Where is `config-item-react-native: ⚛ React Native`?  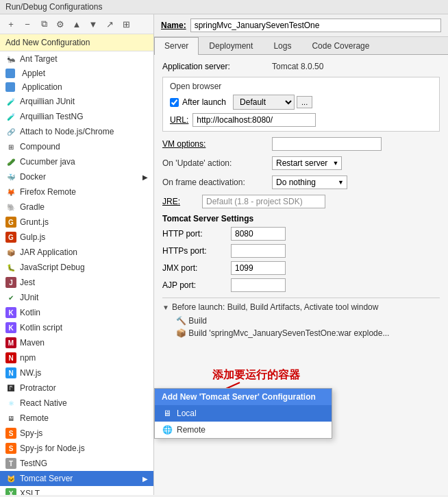
config-item-react-native: ⚛ React Native is located at coordinates (77, 403).